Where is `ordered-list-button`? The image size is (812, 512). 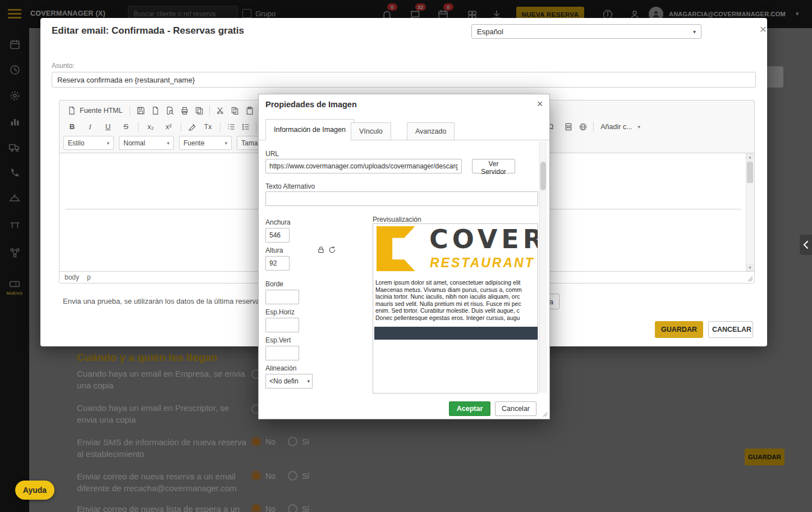
ordered-list-button is located at coordinates (231, 127).